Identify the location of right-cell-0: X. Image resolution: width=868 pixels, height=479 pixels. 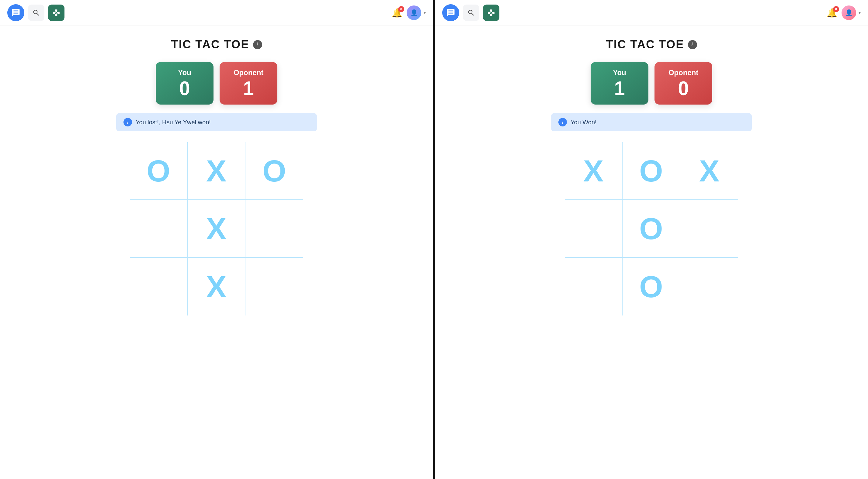
(594, 171).